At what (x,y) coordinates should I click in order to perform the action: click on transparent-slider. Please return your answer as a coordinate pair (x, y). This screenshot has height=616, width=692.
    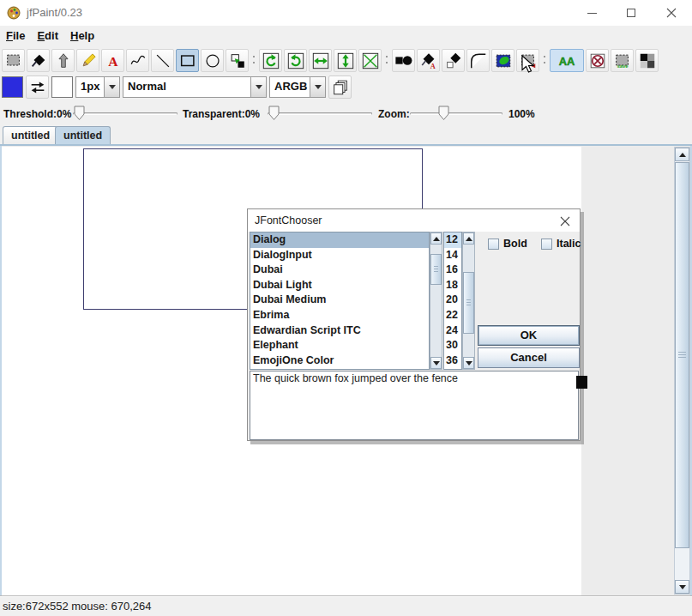
    Looking at the image, I should click on (320, 113).